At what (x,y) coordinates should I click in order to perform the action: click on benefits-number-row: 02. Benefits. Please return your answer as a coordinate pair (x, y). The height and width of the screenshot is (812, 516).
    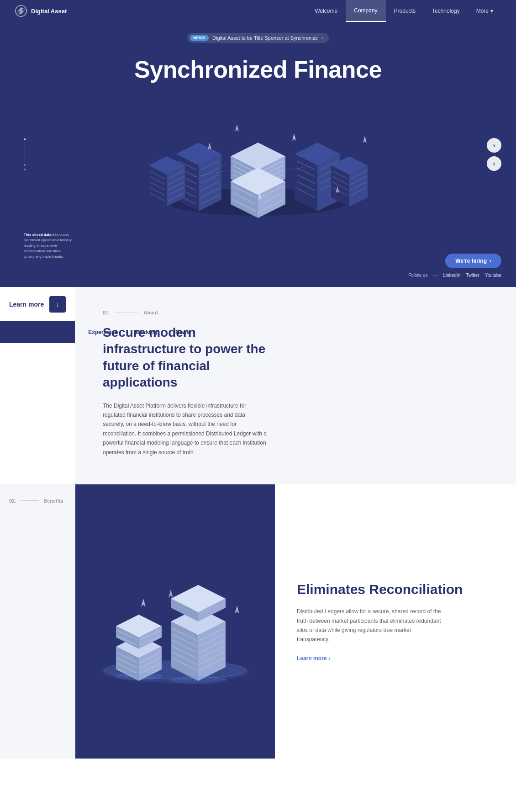
    Looking at the image, I should click on (37, 501).